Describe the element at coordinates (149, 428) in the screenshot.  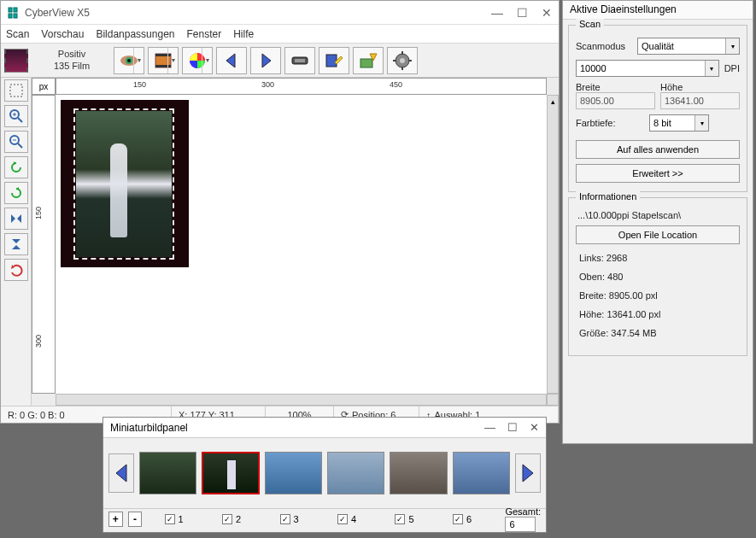
I see `thumbnail-title: Miniaturbildpanel` at that location.